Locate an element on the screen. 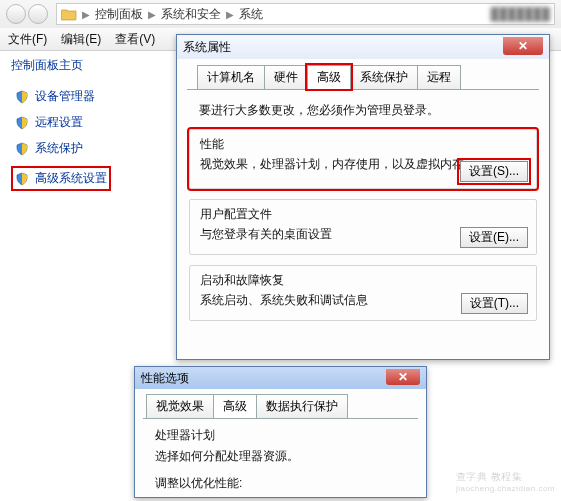  watermark: 查字典 教程集 jiaocheng.chazidian.com is located at coordinates (506, 482).